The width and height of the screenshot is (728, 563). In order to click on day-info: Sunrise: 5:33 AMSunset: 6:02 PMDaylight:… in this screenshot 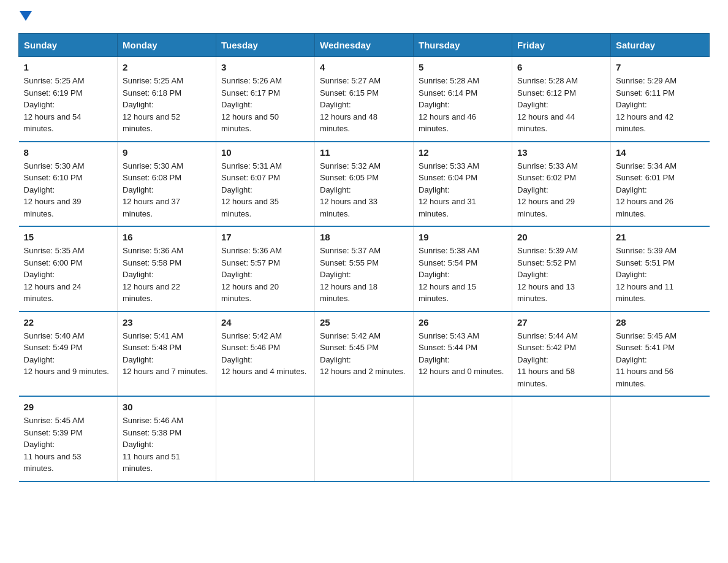, I will do `click(561, 190)`.